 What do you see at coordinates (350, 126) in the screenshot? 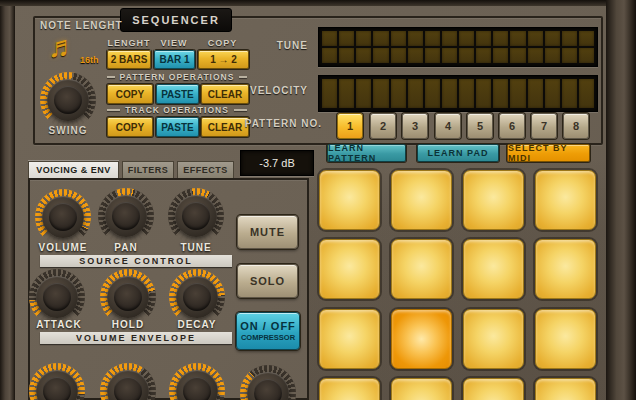
I see `pattern-button-1: 1` at bounding box center [350, 126].